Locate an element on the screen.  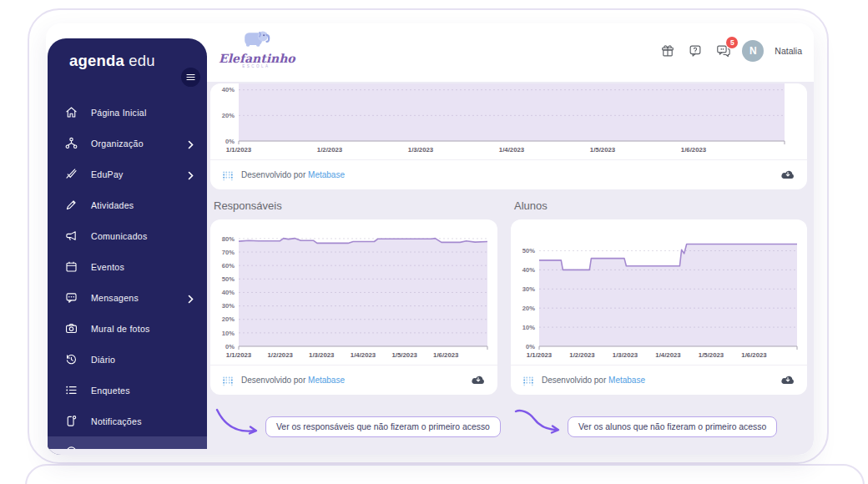
logo-text-bold: agenda is located at coordinates (97, 60).